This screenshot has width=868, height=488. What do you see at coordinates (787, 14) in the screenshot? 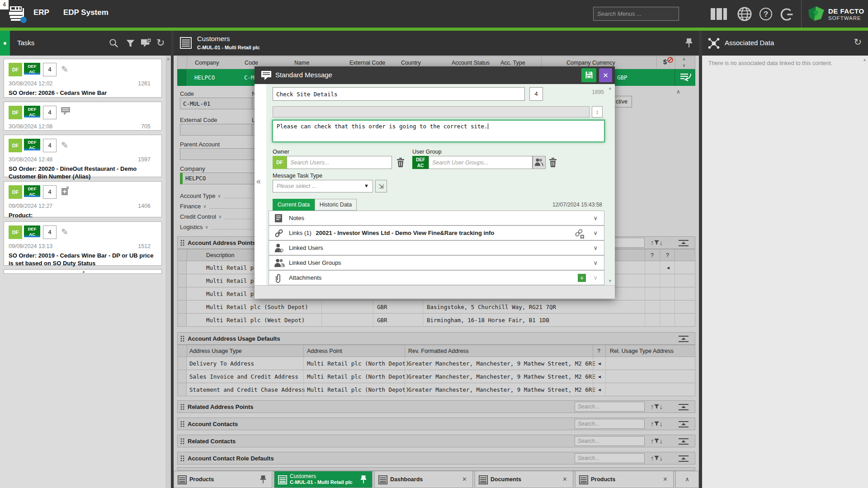
I see `logout-icon` at bounding box center [787, 14].